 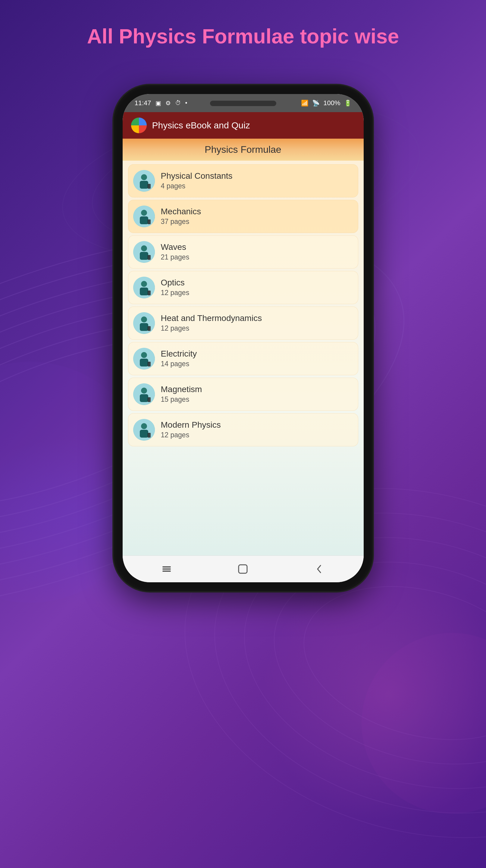 What do you see at coordinates (243, 287) in the screenshot?
I see `topic-item-optics: Optics 12 pages` at bounding box center [243, 287].